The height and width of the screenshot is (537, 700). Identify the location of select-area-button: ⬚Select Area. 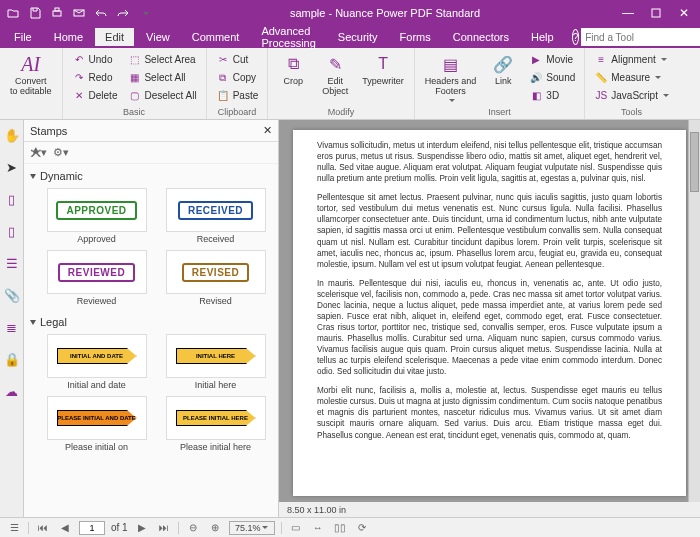
(162, 60).